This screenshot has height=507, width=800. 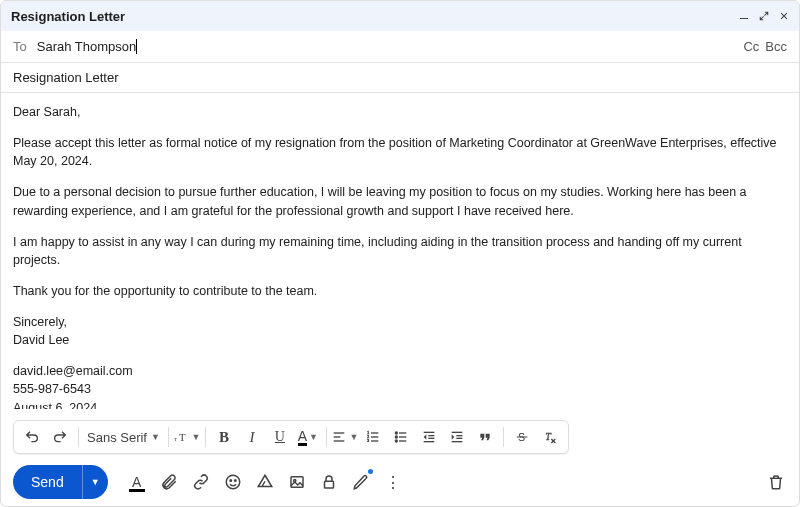 I want to click on to-row: To Sarah Thompson Cc Bcc, so click(x=400, y=47).